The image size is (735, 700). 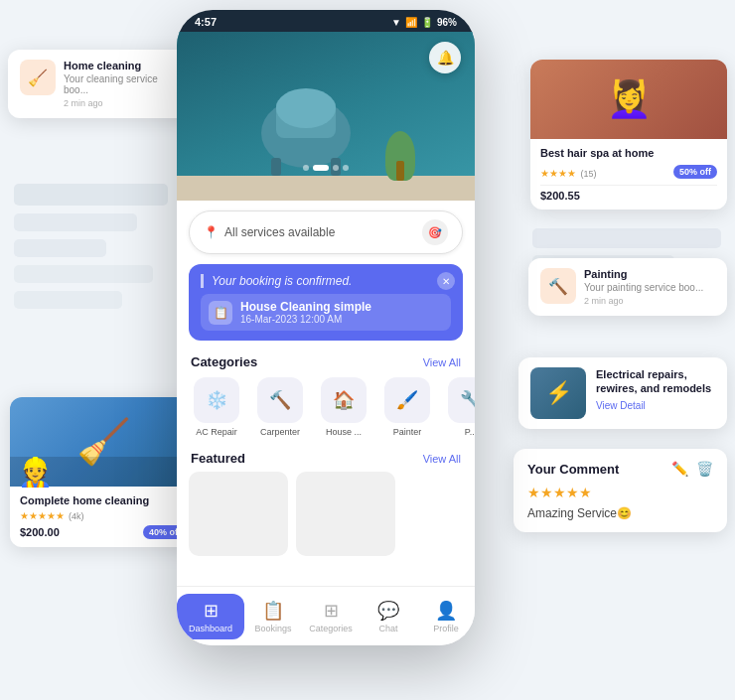 I want to click on category-painter: 🖌️ Painter, so click(x=407, y=407).